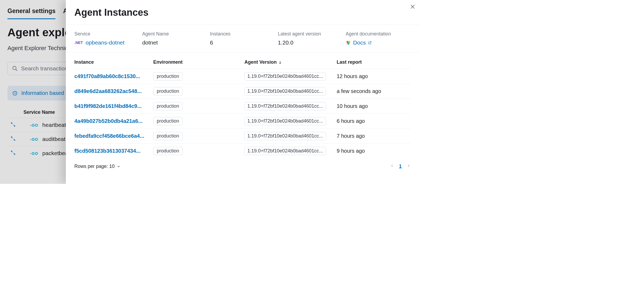  Describe the element at coordinates (409, 166) in the screenshot. I see `next-page-button` at that location.